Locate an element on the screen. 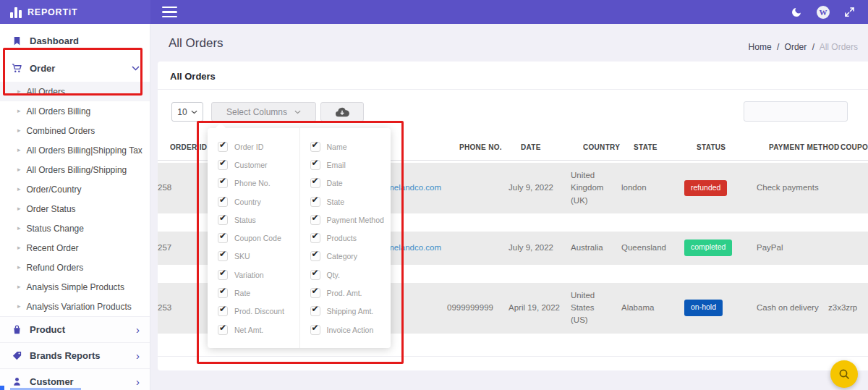 The height and width of the screenshot is (390, 868). column-checkbox-item: Email is located at coordinates (351, 165).